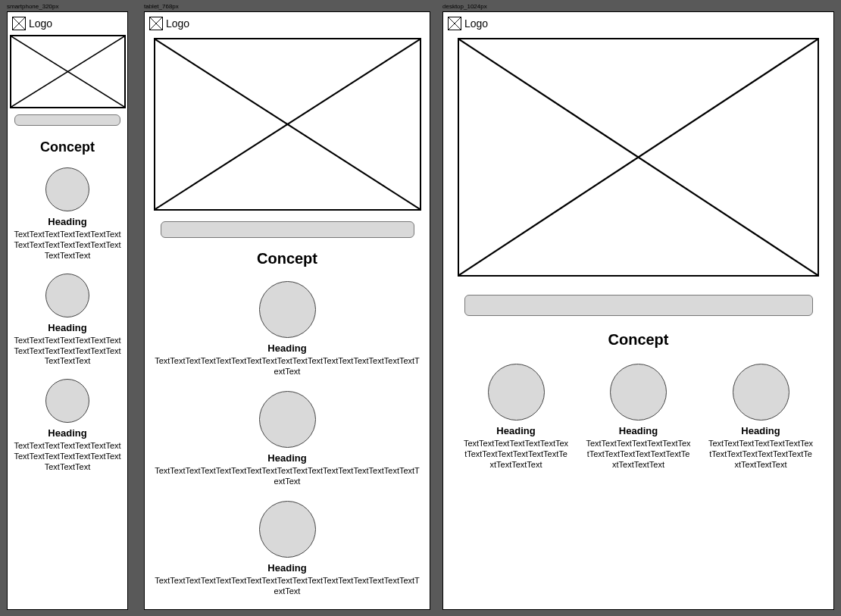 The height and width of the screenshot is (616, 841). Describe the element at coordinates (161, 6) in the screenshot. I see `frame-label-tablet: tablet_768px` at that location.